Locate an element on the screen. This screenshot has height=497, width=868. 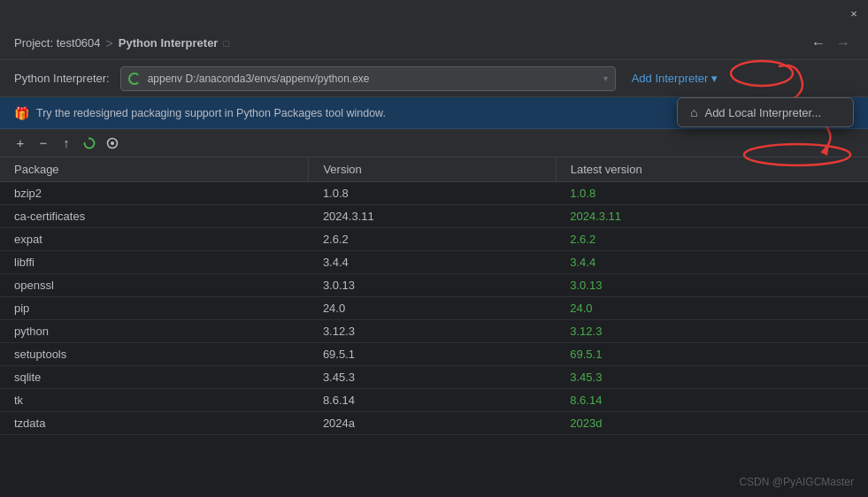
home-icon: ⌂ is located at coordinates (694, 112).